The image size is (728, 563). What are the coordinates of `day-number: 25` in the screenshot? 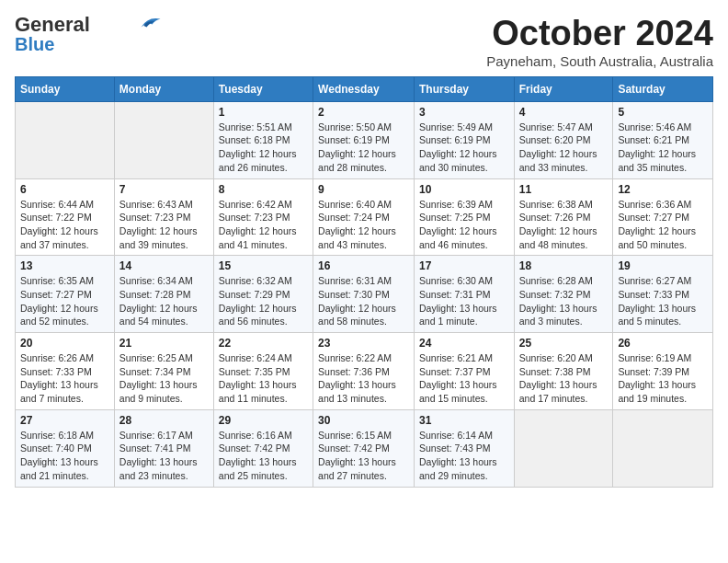 It's located at (564, 343).